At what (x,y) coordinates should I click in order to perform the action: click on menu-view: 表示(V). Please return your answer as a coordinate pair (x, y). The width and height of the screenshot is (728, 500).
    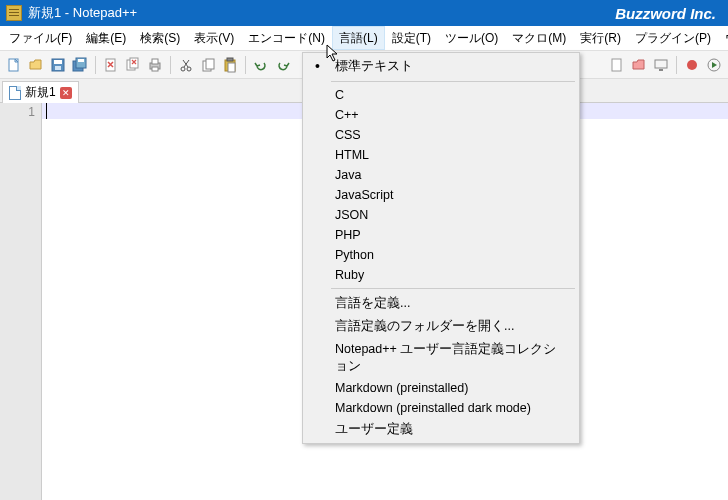
    Looking at the image, I should click on (214, 38).